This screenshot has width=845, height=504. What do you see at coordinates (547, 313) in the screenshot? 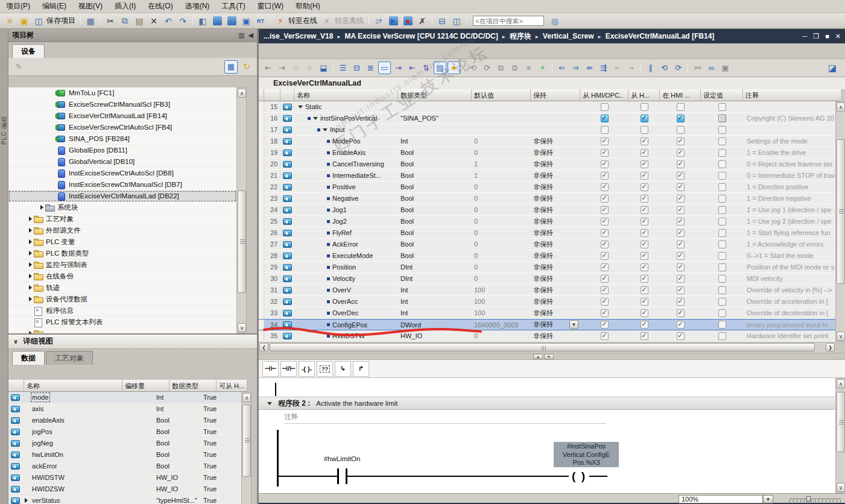
I see `table-row: 33 OverDec Int 100 非保持▼ Override of dece…` at bounding box center [547, 313].